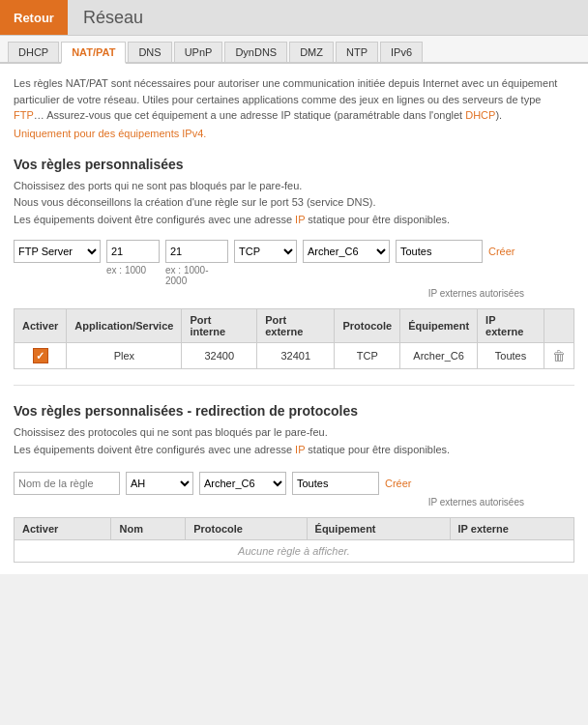  Describe the element at coordinates (512, 530) in the screenshot. I see `pcol-ip: IP externe` at that location.